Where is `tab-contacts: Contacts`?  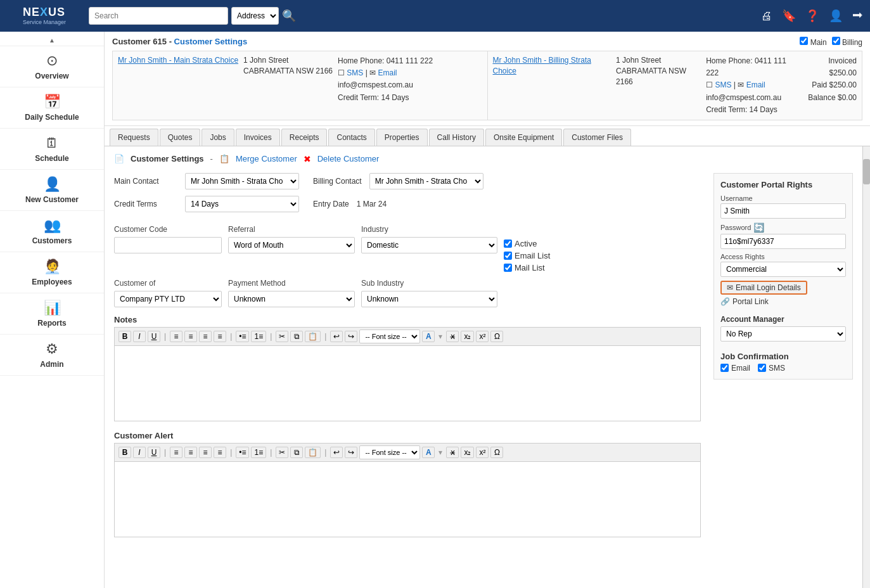 tab-contacts: Contacts is located at coordinates (351, 137).